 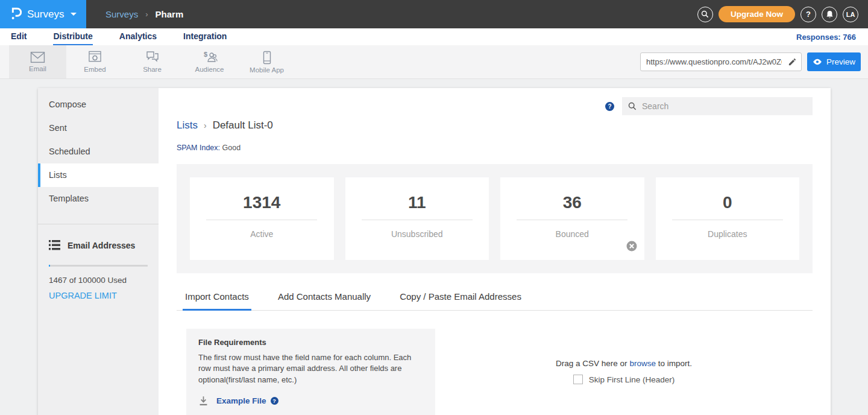 What do you see at coordinates (434, 14) in the screenshot?
I see `app-header: Surveys Surveys › Pharma Upgrade Now ? L…` at bounding box center [434, 14].